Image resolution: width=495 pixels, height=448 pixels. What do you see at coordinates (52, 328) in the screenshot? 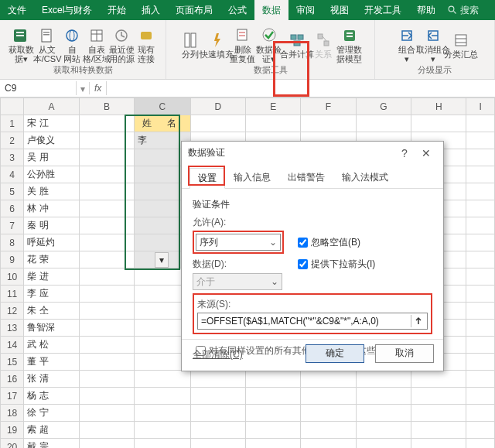
I see `cell: 鲁智深` at bounding box center [52, 328].